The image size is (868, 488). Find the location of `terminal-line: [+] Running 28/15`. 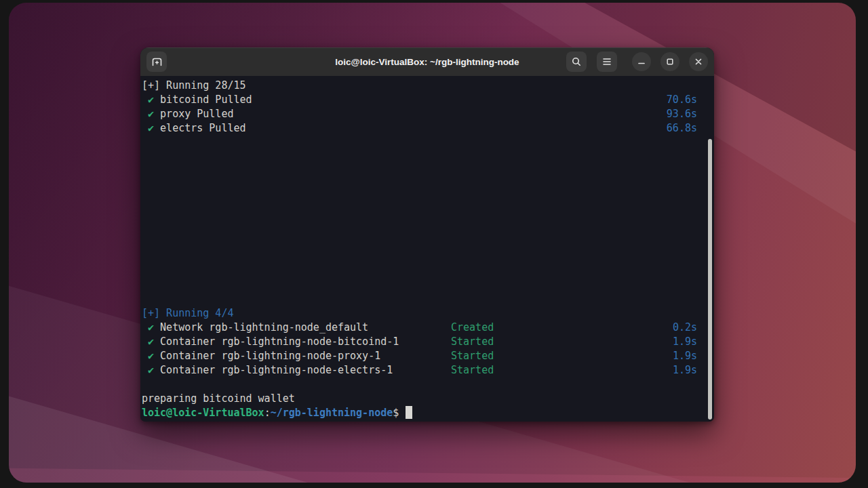

terminal-line: [+] Running 28/15 is located at coordinates (427, 85).